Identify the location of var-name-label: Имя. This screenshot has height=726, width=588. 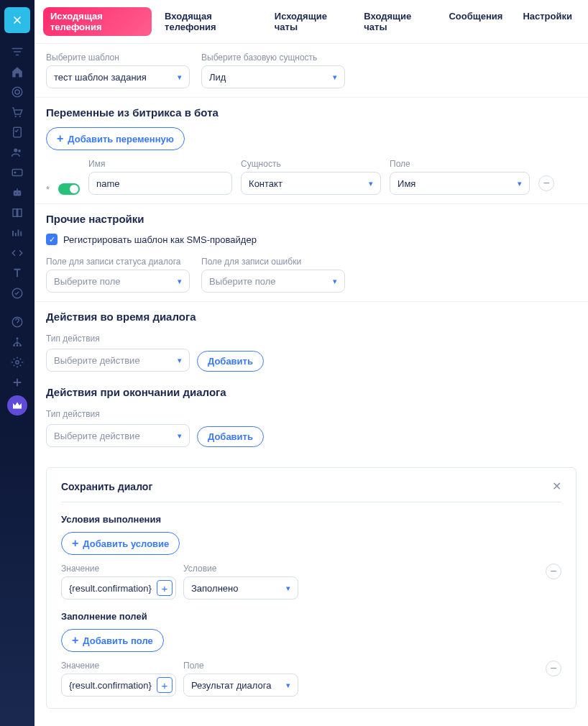
(160, 164).